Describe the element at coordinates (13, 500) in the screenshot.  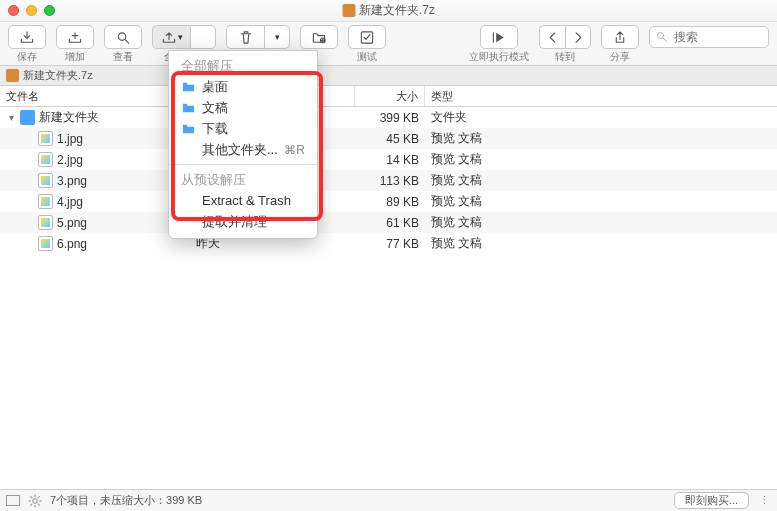
I see `layout-icon` at that location.